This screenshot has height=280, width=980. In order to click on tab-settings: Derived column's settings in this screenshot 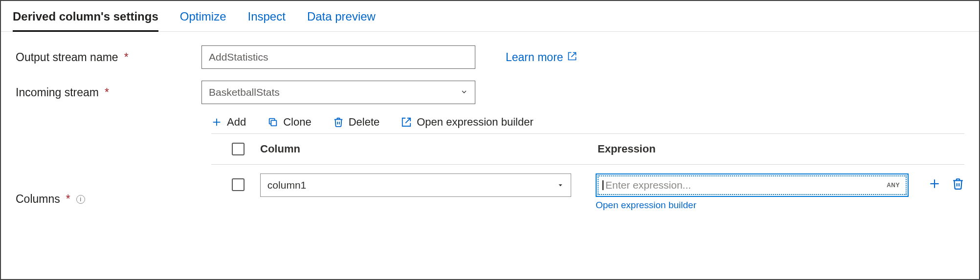, I will do `click(86, 21)`.